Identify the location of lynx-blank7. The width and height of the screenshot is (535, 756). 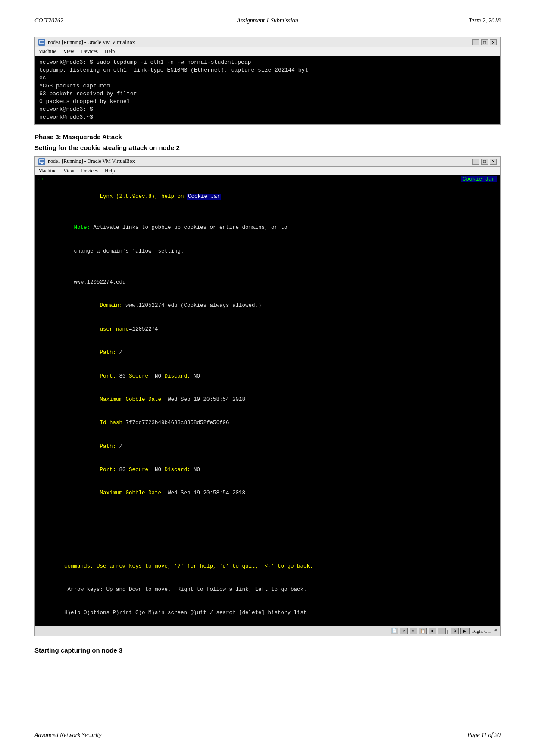
(267, 540).